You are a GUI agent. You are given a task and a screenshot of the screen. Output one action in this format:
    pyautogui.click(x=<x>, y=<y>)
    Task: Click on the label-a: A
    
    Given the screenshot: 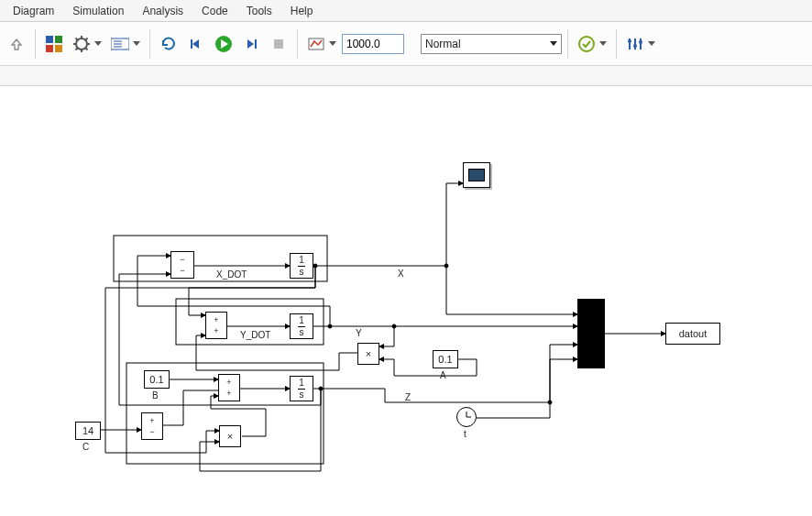 What is the action you would take?
    pyautogui.click(x=444, y=376)
    